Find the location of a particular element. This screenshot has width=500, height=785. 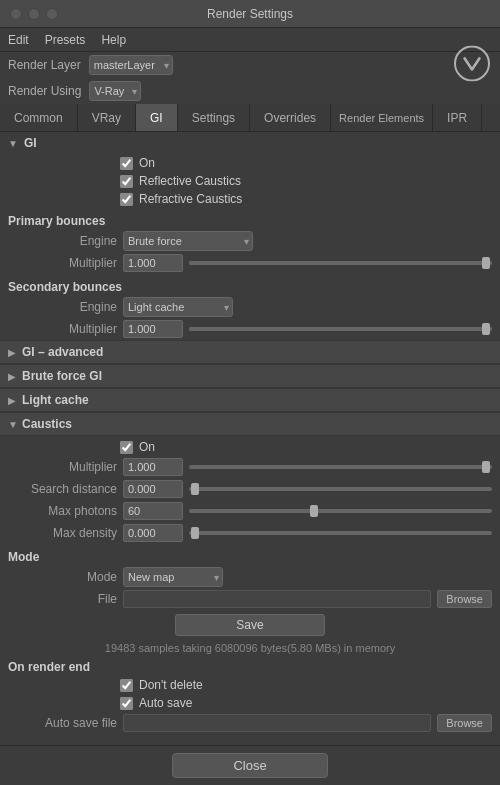

secondary-multiplier-row: Multiplier is located at coordinates (250, 329).